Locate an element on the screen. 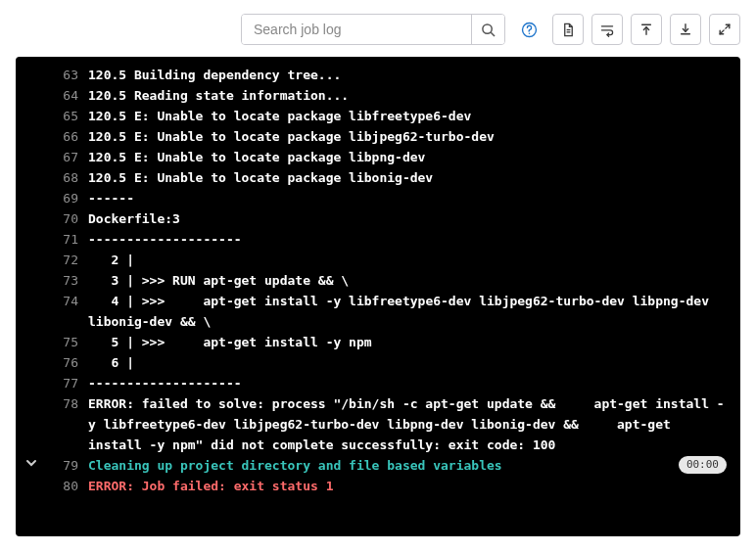  line-number: 63 is located at coordinates (68, 74).